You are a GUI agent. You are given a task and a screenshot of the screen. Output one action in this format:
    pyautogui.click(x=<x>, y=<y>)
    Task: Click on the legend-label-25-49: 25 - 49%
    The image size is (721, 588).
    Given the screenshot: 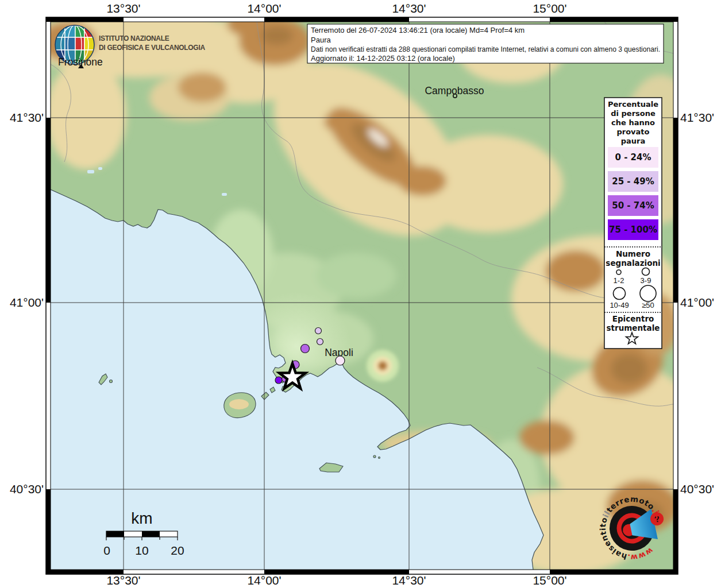 What is the action you would take?
    pyautogui.click(x=633, y=181)
    